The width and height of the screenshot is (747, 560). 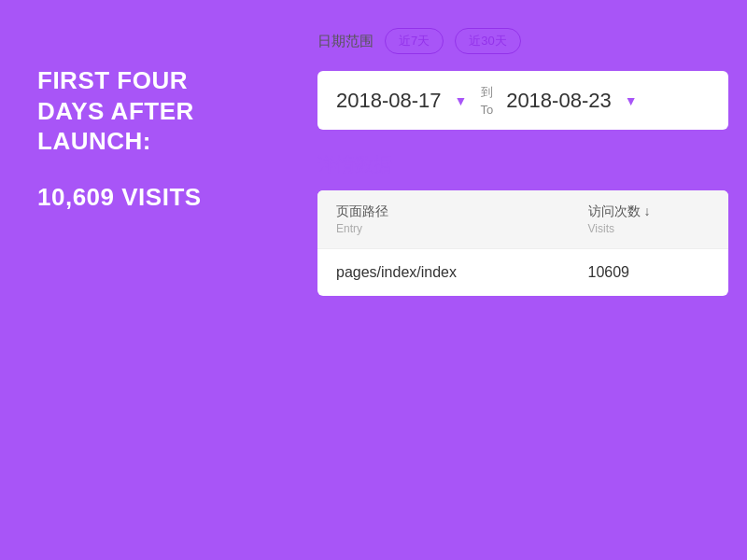 What do you see at coordinates (140, 111) in the screenshot?
I see `headline-text: FIRST FOUR DAYS AFTER LAUNCH:` at bounding box center [140, 111].